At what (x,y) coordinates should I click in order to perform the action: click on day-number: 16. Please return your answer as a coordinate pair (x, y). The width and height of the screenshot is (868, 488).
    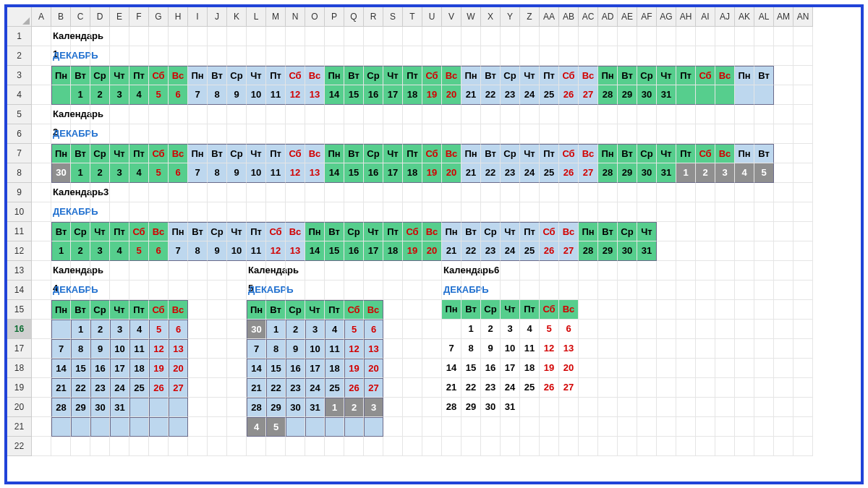
    Looking at the image, I should click on (100, 369).